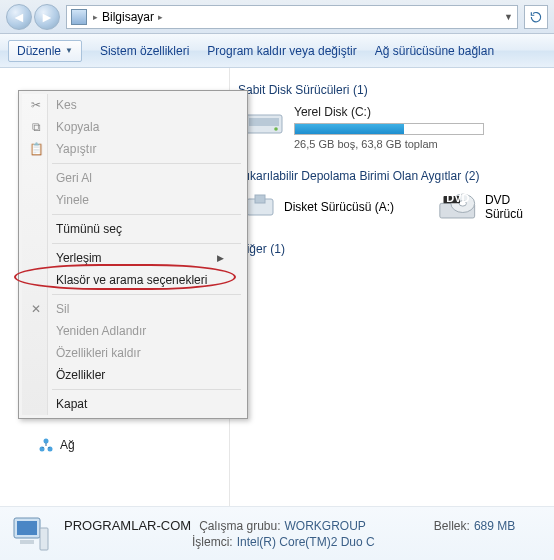  Describe the element at coordinates (46, 445) in the screenshot. I see `network-icon` at that location.